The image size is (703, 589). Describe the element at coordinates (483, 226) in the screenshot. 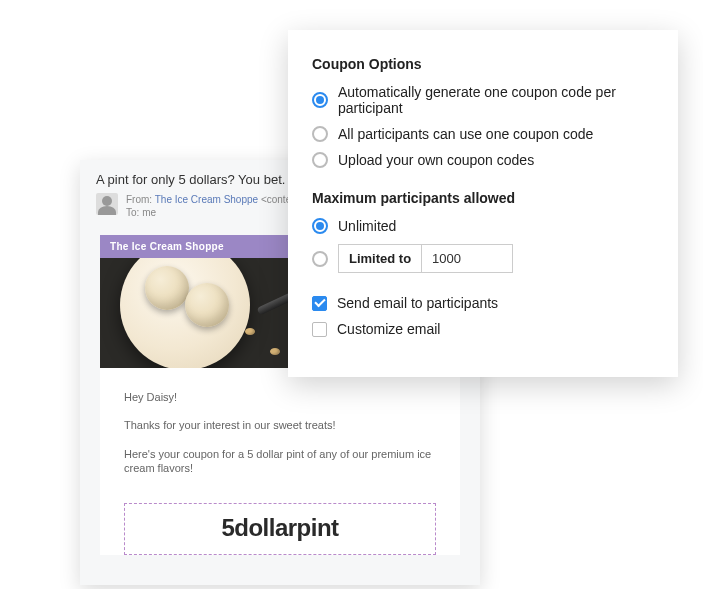

I see `max-unlimited-option: Unlimited` at that location.